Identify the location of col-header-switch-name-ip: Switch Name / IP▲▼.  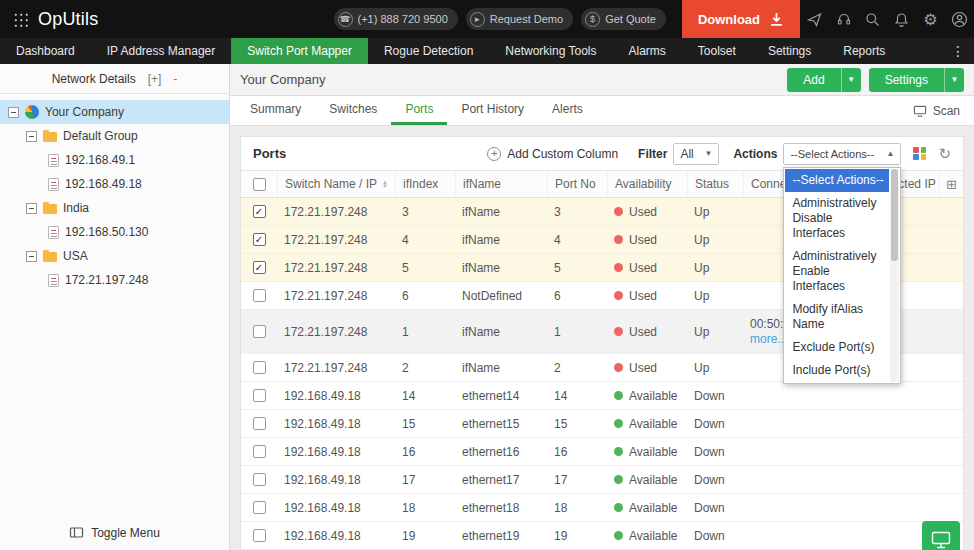
(336, 184).